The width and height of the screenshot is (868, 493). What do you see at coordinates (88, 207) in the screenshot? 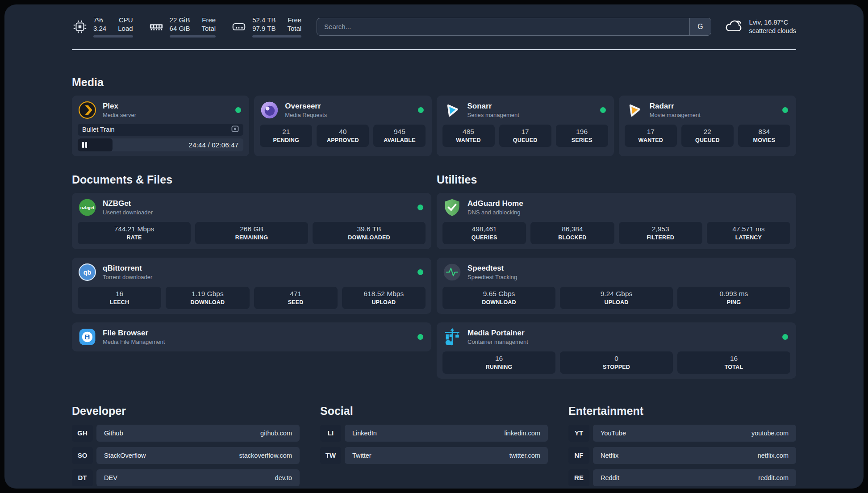
I see `nzbget-icon: nzbget` at bounding box center [88, 207].